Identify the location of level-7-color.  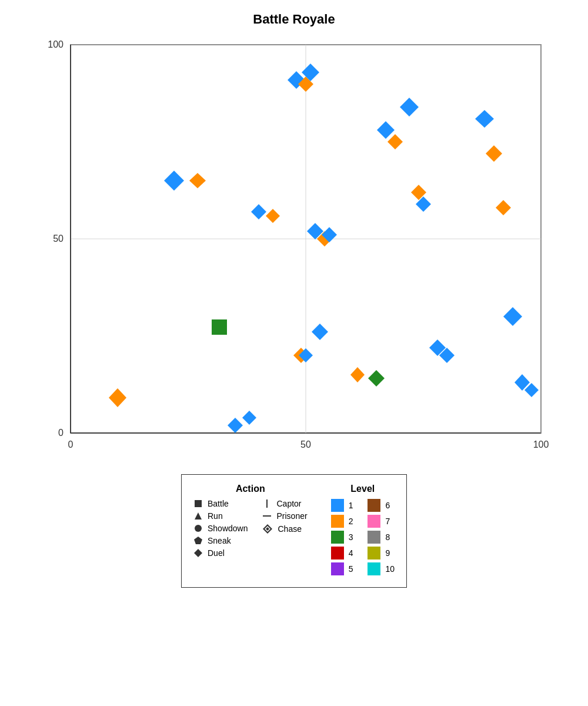
(374, 521).